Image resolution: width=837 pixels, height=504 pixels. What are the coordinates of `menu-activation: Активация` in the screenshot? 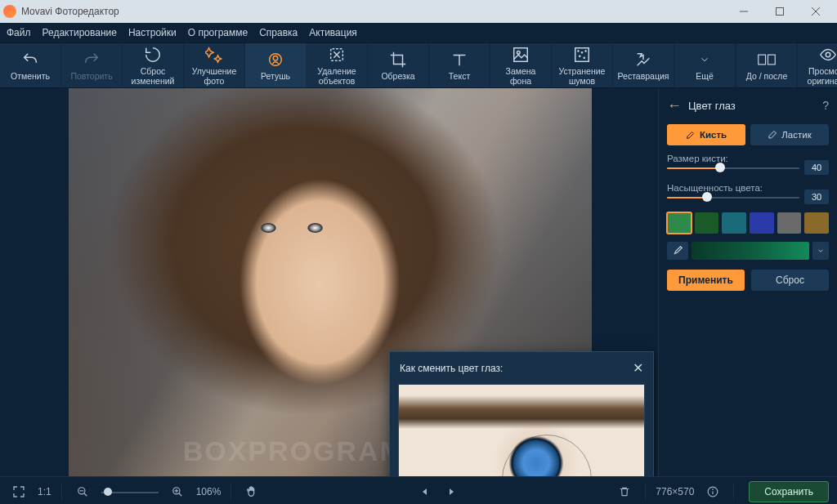 It's located at (333, 33).